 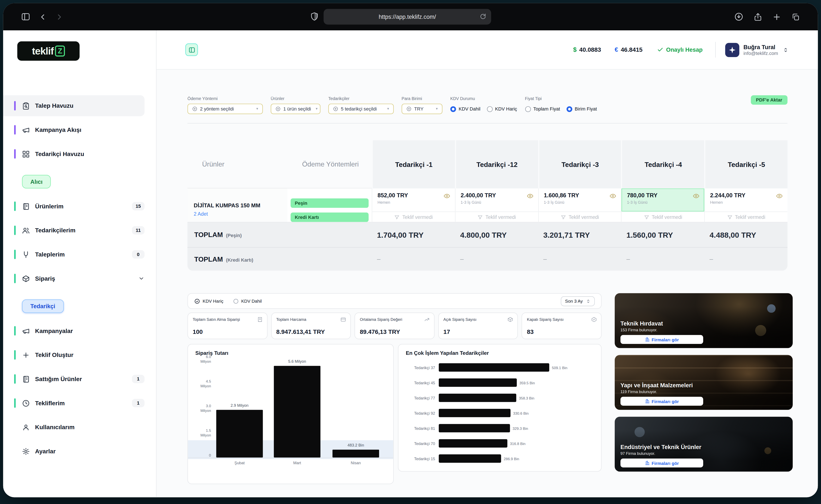 What do you see at coordinates (758, 17) in the screenshot?
I see `share-icon` at bounding box center [758, 17].